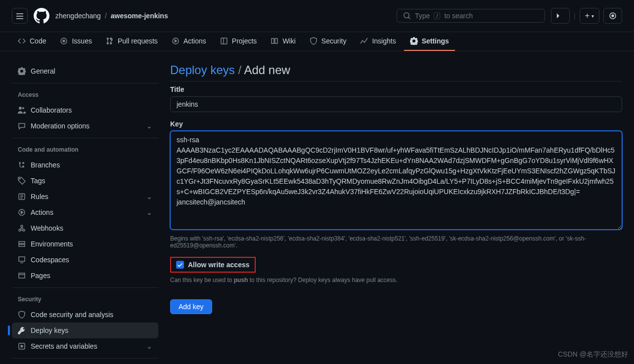 The image size is (634, 364). What do you see at coordinates (560, 16) in the screenshot?
I see `command-palette-button` at bounding box center [560, 16].